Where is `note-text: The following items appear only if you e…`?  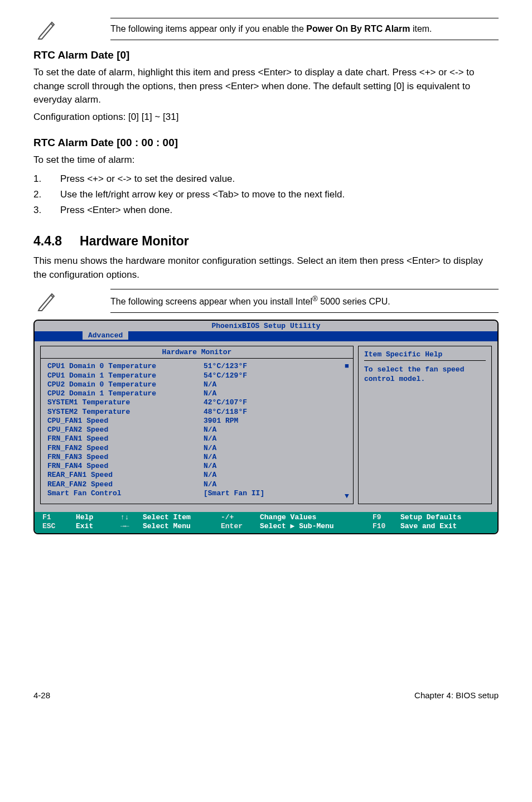 note-text: The following items appear only if you e… is located at coordinates (209, 29).